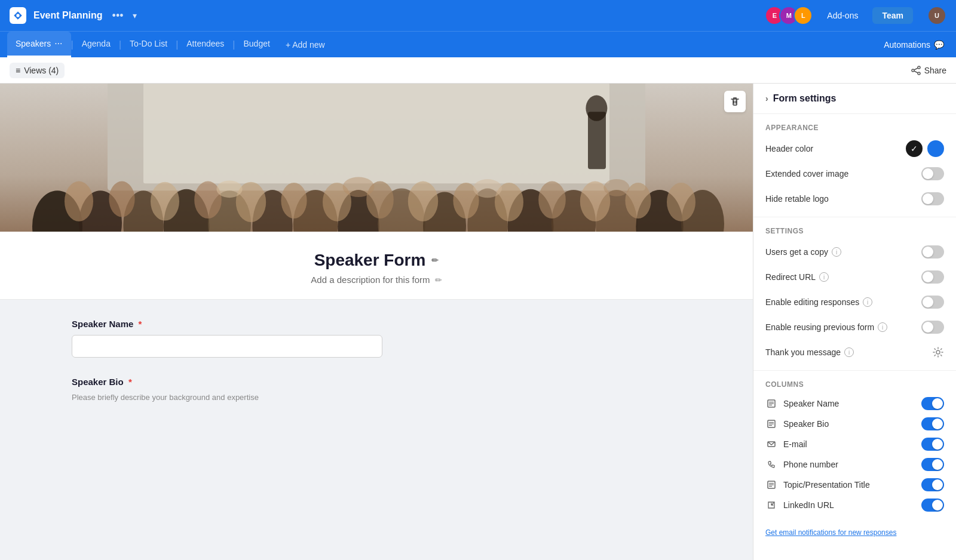 The image size is (956, 560). What do you see at coordinates (849, 352) in the screenshot?
I see `thank-you-info: i` at bounding box center [849, 352].